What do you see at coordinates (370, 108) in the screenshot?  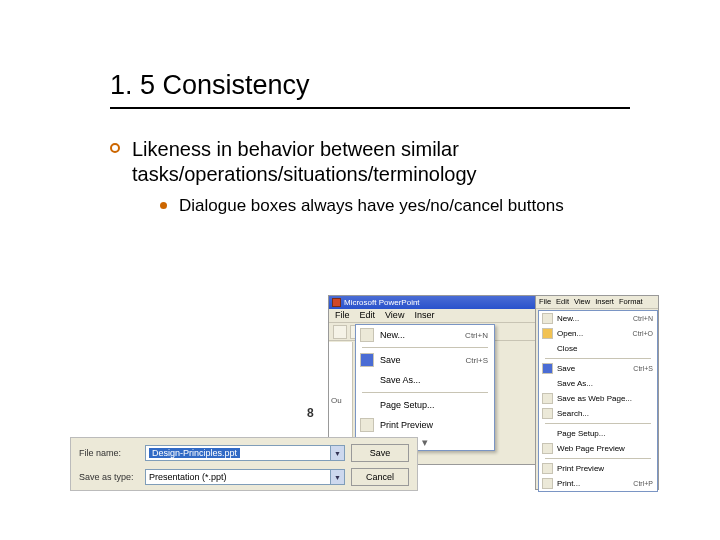 I see `title-rule` at bounding box center [370, 108].